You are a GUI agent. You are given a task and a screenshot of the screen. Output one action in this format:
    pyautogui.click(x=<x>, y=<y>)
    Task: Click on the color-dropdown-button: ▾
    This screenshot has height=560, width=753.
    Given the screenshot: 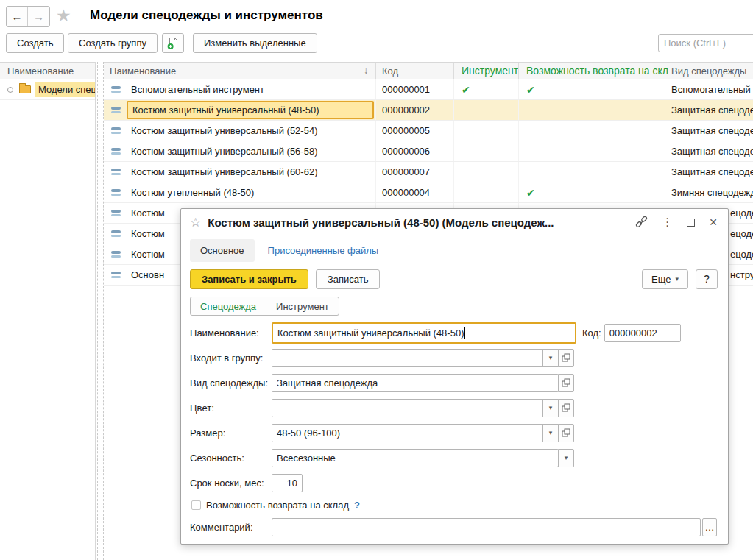 What is the action you would take?
    pyautogui.click(x=551, y=408)
    